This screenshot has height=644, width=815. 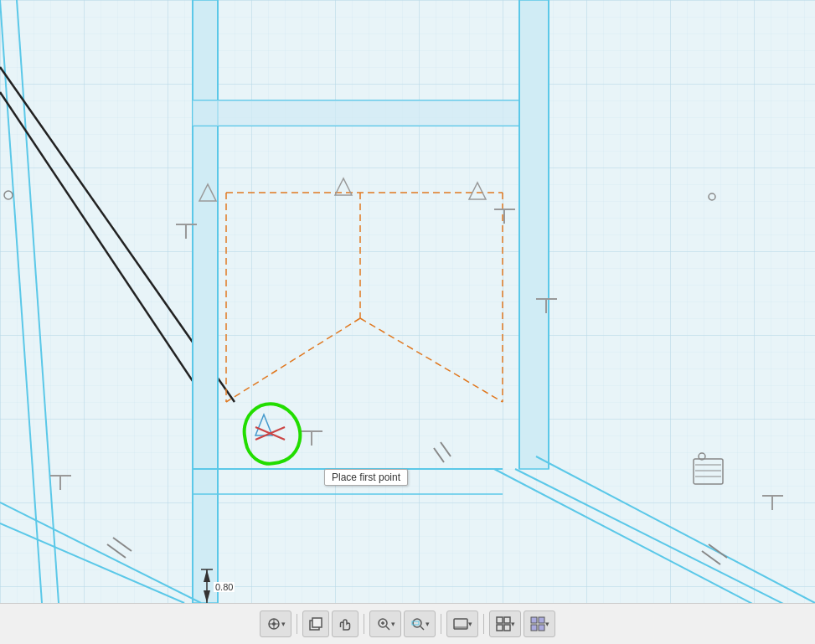 I want to click on dimension-label: 0.80, so click(x=224, y=587).